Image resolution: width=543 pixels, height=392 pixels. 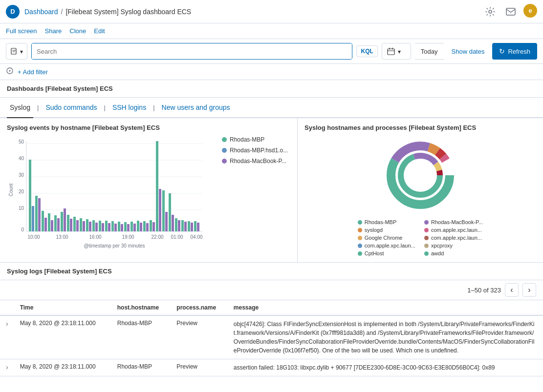 I want to click on svg-text: @timestamp per 30 minutes, so click(x=114, y=246).